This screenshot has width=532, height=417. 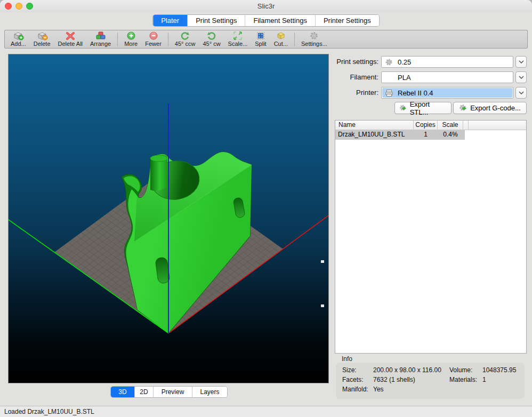 I want to click on main-tab-bar: Plater Print Settings Filament Settings …, so click(x=266, y=20).